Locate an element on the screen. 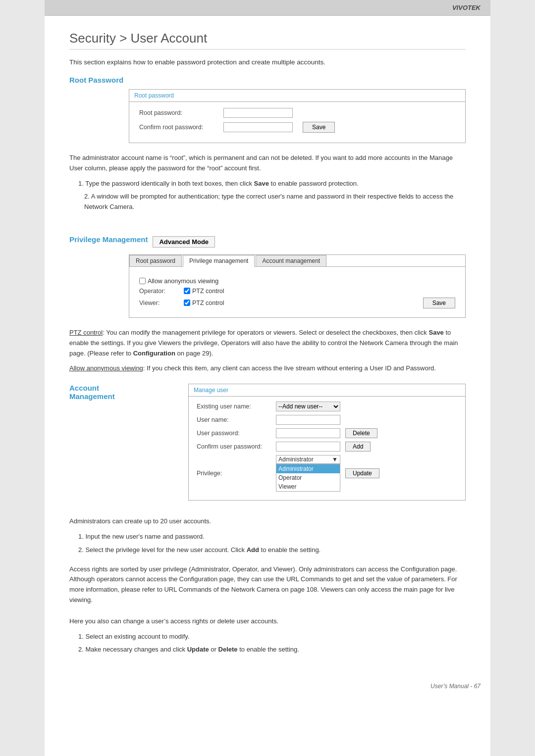  account-management-heading: Account Management is located at coordinates (99, 392).